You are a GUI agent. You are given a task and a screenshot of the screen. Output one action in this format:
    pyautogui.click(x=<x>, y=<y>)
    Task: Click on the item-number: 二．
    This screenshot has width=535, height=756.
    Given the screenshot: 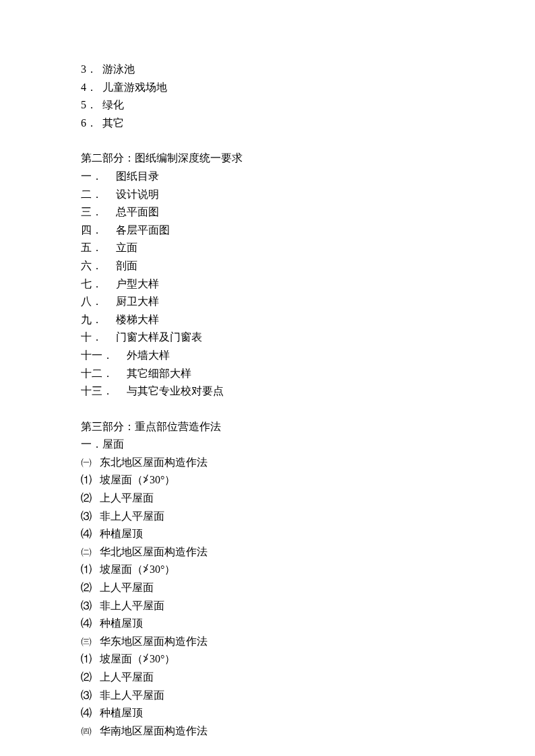 What is the action you would take?
    pyautogui.click(x=98, y=195)
    